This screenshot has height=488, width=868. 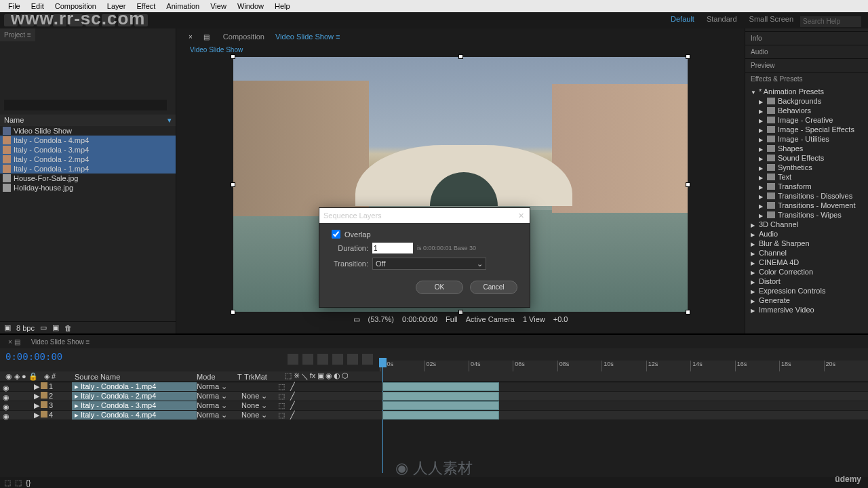 I want to click on comp-mini-flowchart-icon, so click(x=293, y=359).